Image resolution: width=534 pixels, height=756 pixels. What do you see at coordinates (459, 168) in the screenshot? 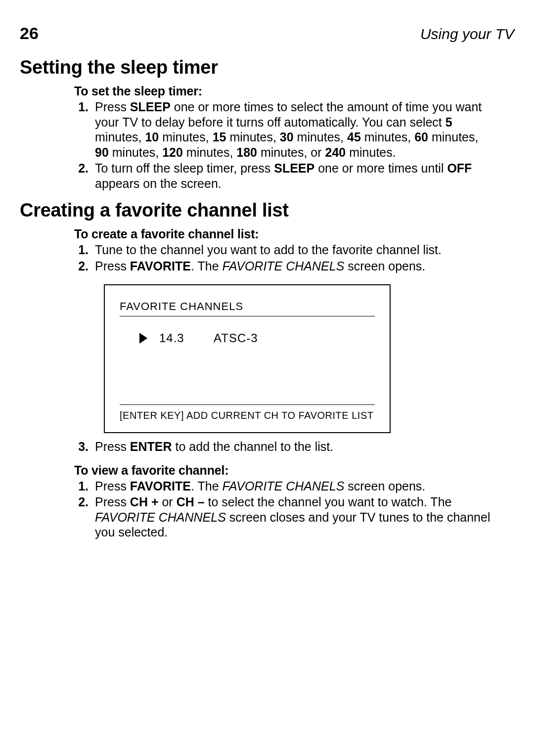
I see `key-off: OFF` at bounding box center [459, 168].